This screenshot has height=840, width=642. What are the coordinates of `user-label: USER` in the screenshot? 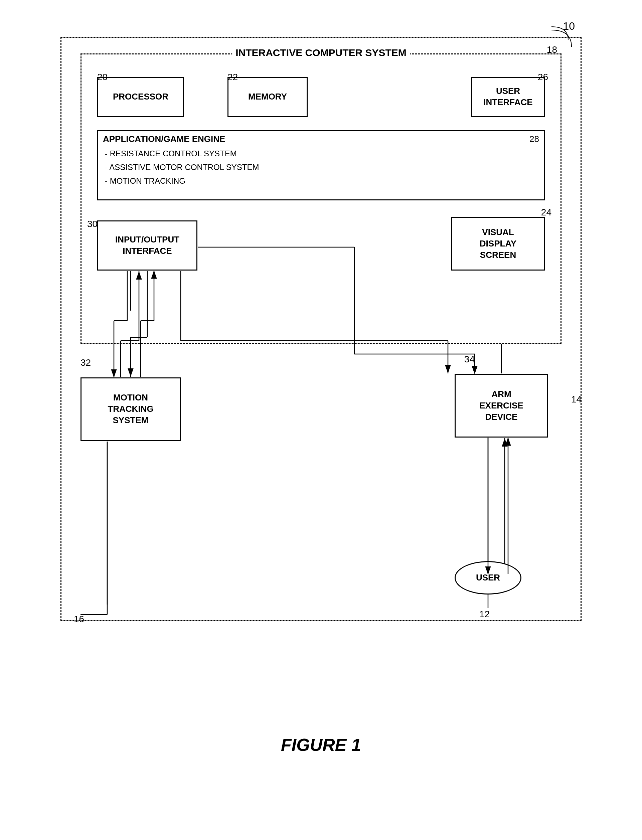 It's located at (488, 578).